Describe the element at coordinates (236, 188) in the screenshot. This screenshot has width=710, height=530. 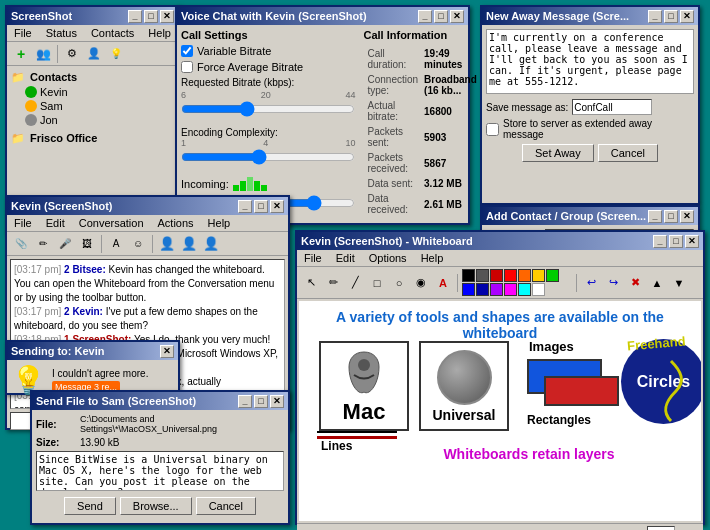
I see `bar1` at that location.